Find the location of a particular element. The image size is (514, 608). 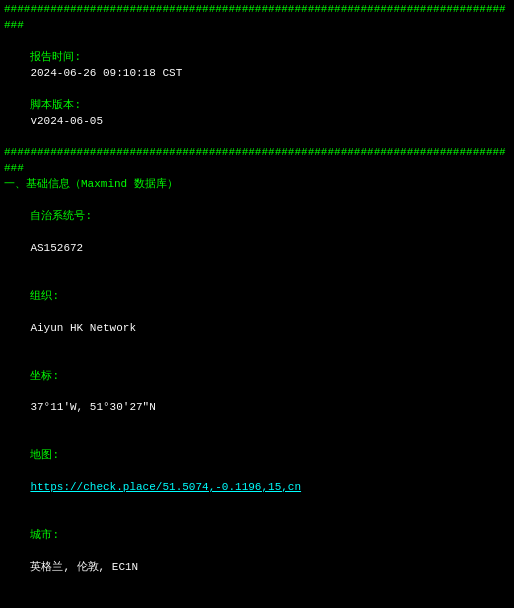

used-line: 使用地: [GB]英国, [EU]欧洲 is located at coordinates (257, 600).